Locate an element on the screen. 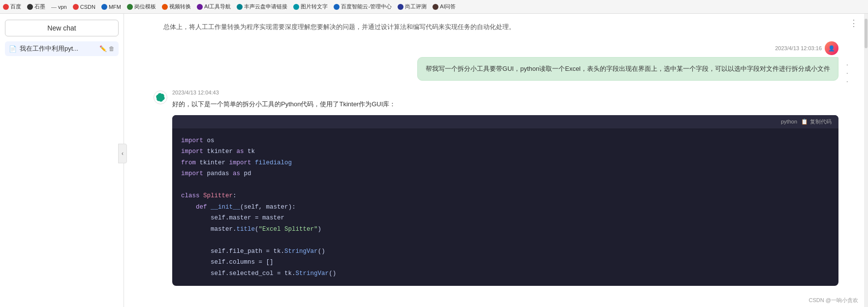 The height and width of the screenshot is (307, 868). footer-credit: CSDN @一响小贪欢 is located at coordinates (834, 300).